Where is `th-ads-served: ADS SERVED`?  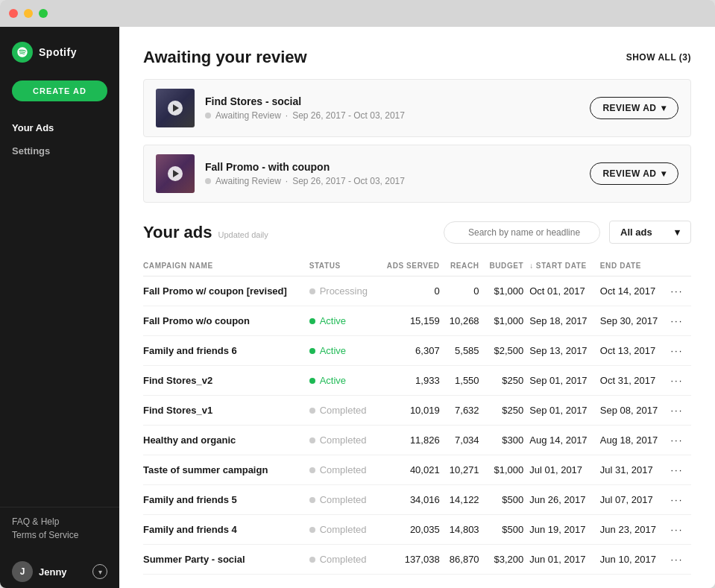 th-ads-served: ADS SERVED is located at coordinates (413, 266).